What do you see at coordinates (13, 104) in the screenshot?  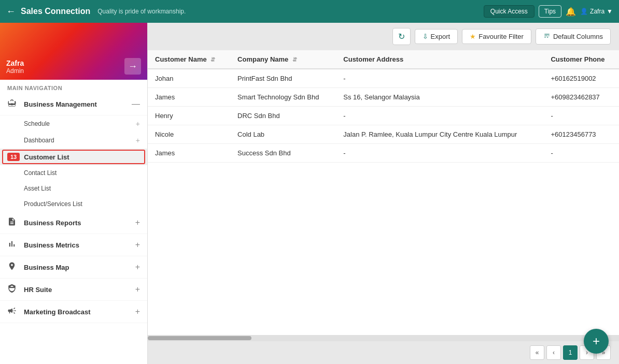 I see `business-management-icon` at bounding box center [13, 104].